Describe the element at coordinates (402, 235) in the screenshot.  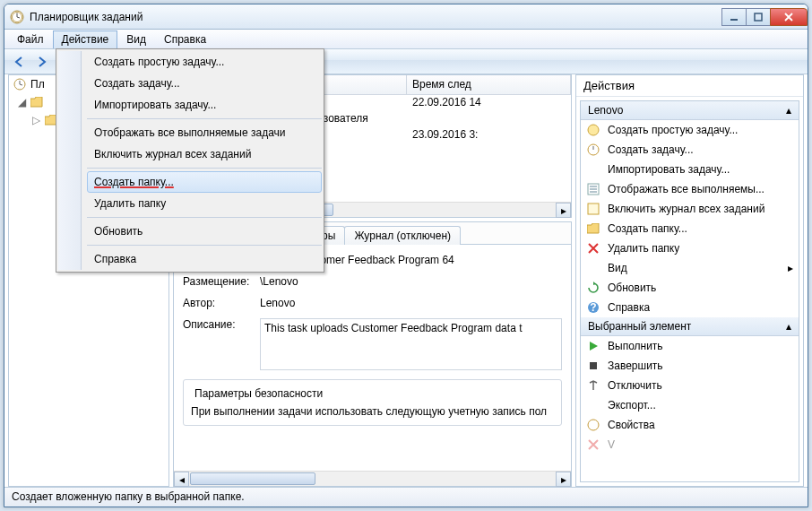
I see `tab-history: Журнал (отключен)` at that location.